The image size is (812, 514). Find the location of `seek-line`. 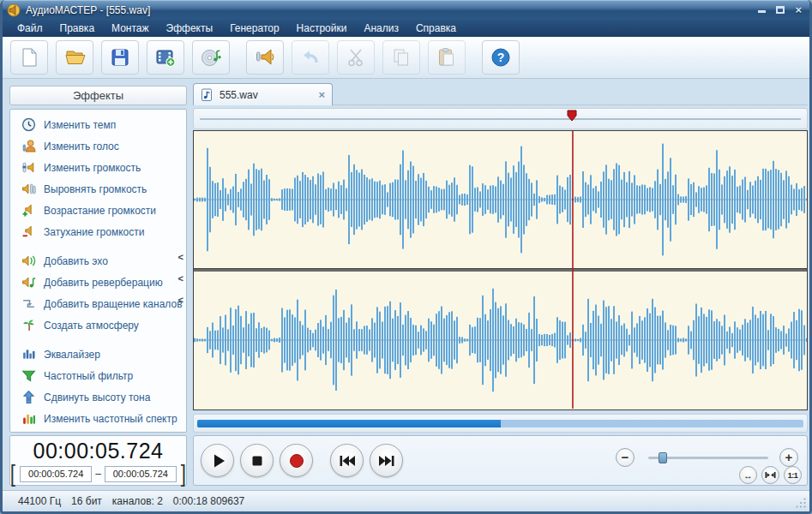

seek-line is located at coordinates (501, 119).